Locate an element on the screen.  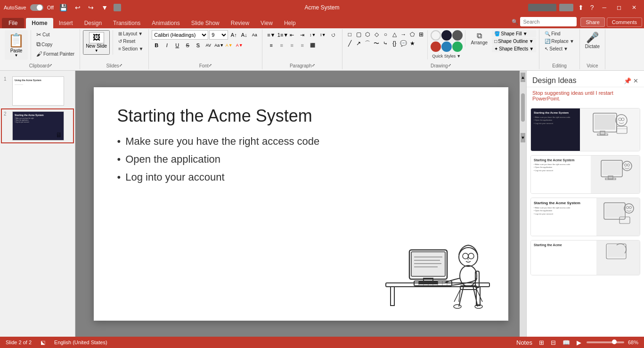
shape-snip-button: ⬡ is located at coordinates (367, 34).